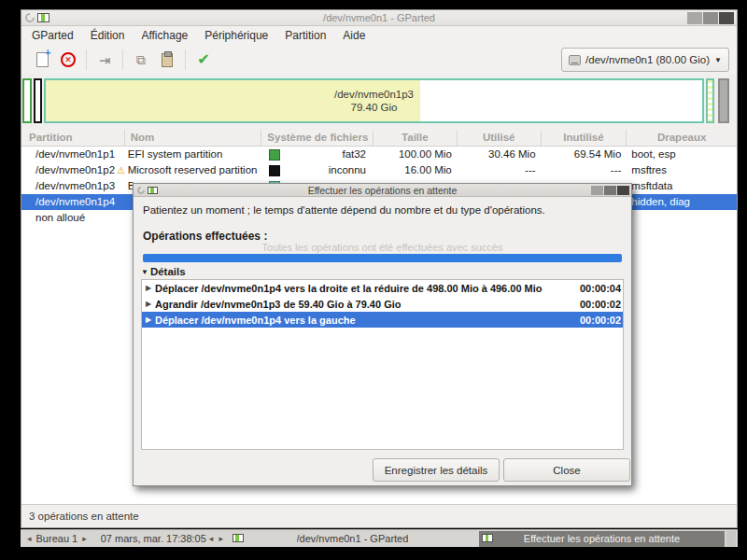 The height and width of the screenshot is (560, 747). I want to click on paste-button, so click(167, 60).